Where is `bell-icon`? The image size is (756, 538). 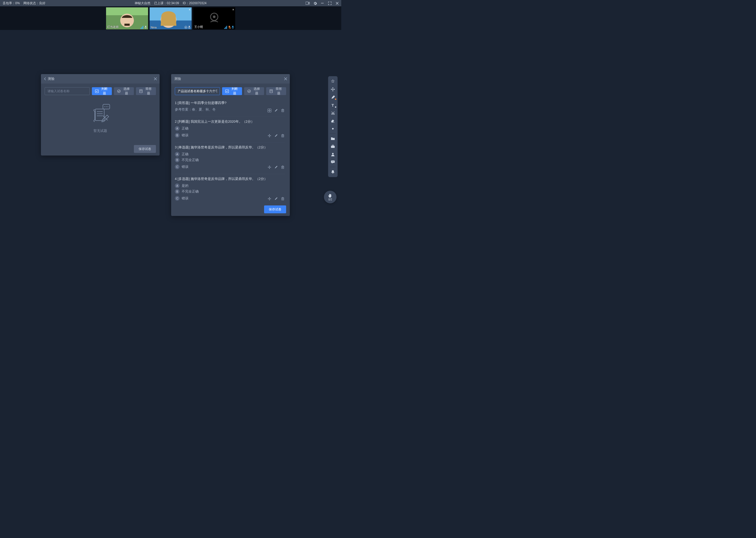 bell-icon is located at coordinates (333, 172).